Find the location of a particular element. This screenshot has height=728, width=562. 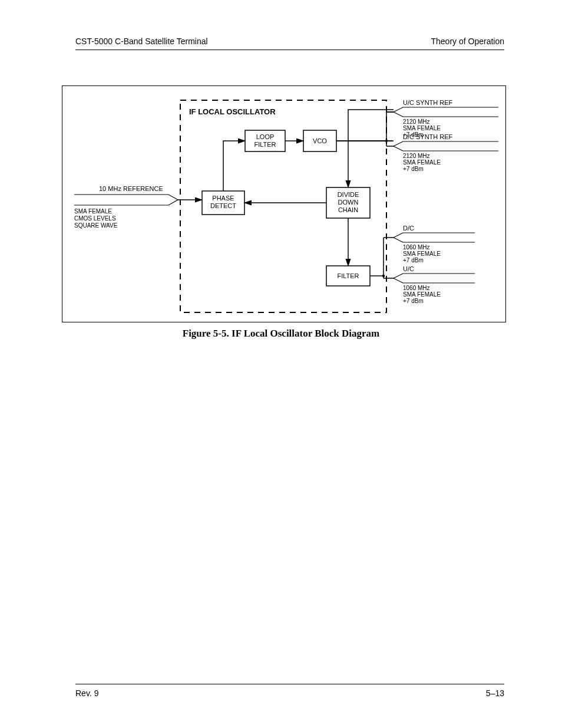

out-uc-d1: 1060 MHz is located at coordinates (416, 288).